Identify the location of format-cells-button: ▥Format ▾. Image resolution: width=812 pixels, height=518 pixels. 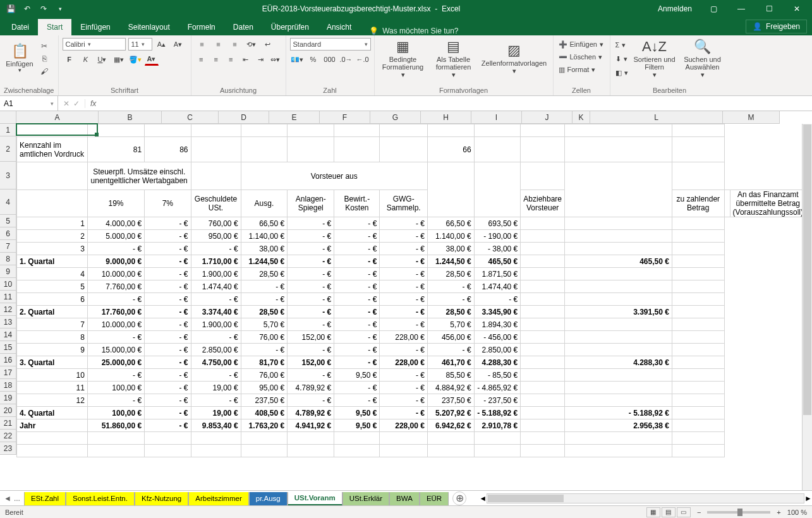
(581, 69).